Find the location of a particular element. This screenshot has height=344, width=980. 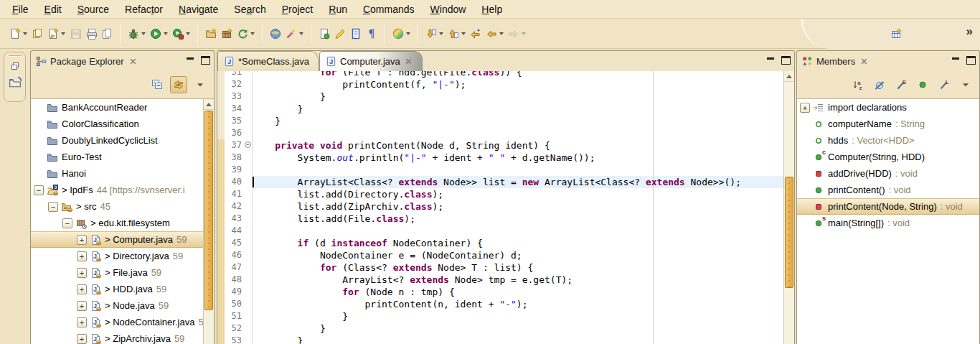

line-number: 47 is located at coordinates (235, 267).